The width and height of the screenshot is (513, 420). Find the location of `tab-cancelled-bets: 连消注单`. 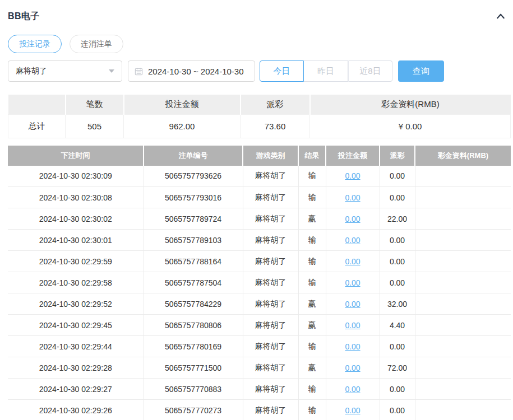

tab-cancelled-bets: 连消注单 is located at coordinates (96, 44).